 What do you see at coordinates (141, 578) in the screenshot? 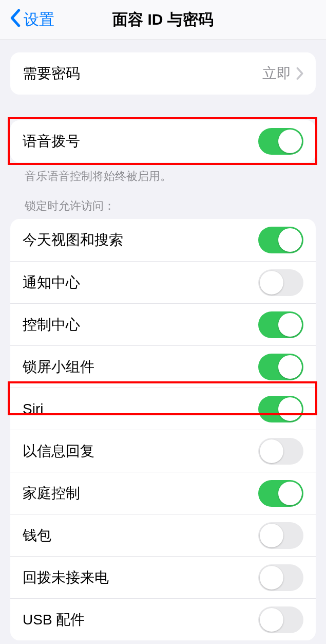
I see `lock-item-label: 回拨未接来电` at bounding box center [141, 578].